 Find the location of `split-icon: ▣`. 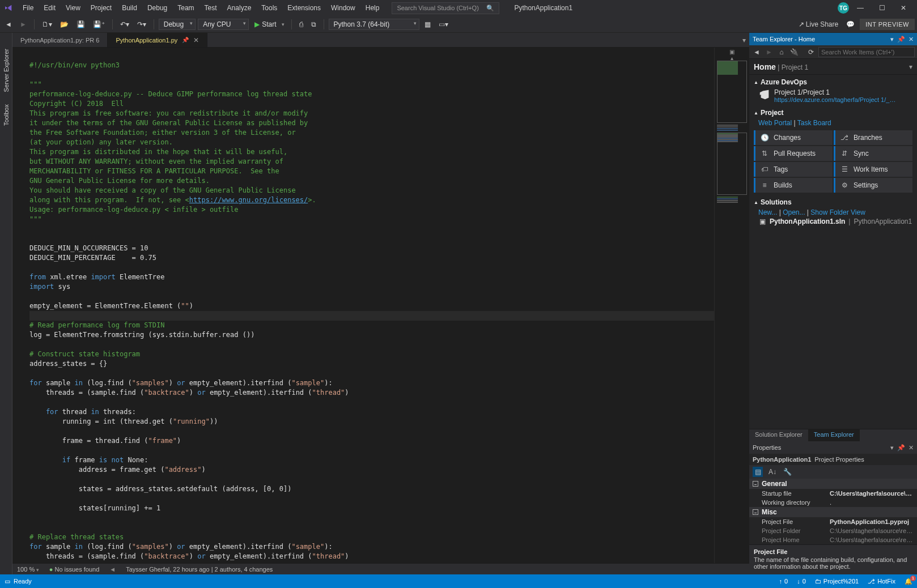

split-icon: ▣ is located at coordinates (732, 52).